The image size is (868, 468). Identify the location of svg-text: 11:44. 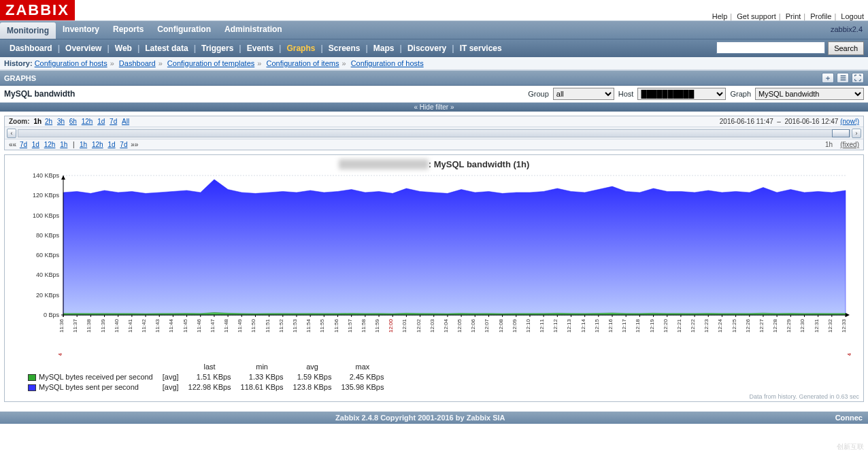
(171, 325).